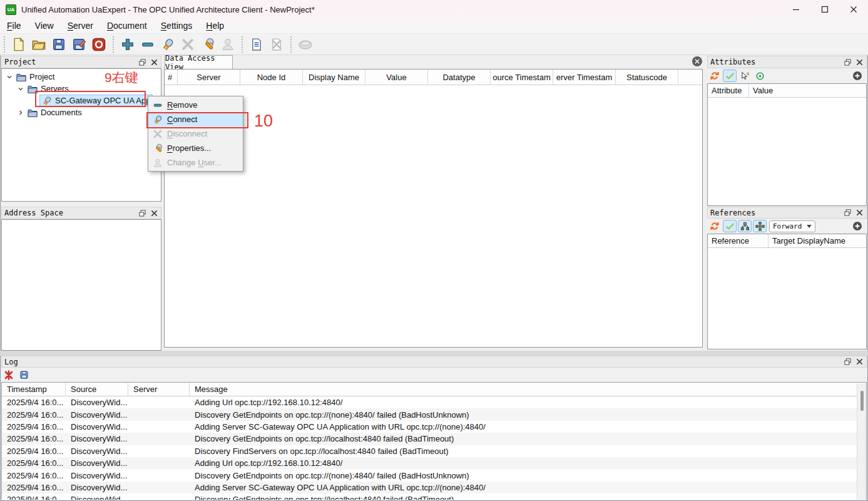  What do you see at coordinates (99, 44) in the screenshot?
I see `quit-icon` at bounding box center [99, 44].